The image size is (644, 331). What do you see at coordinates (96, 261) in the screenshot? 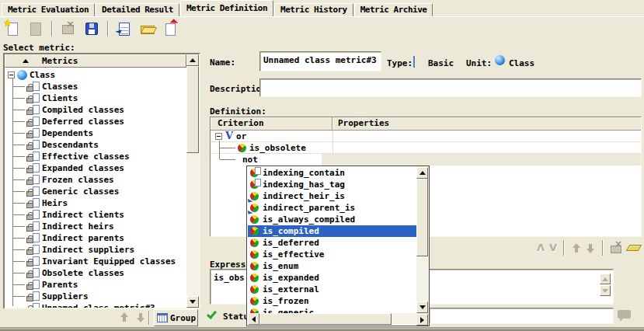
I see `tree-item: Invariant Equipped classes` at bounding box center [96, 261].